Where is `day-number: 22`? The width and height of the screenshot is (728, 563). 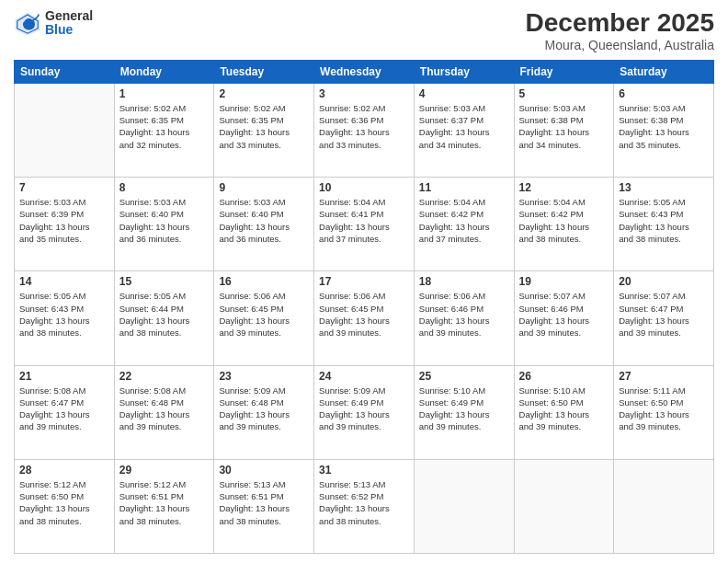
day-number: 22 is located at coordinates (165, 376).